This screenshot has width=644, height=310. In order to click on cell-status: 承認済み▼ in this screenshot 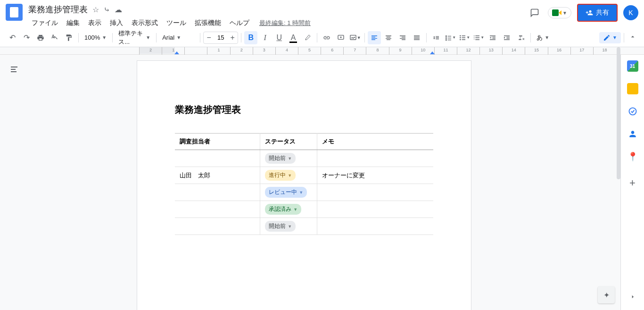, I will do `click(289, 209)`.